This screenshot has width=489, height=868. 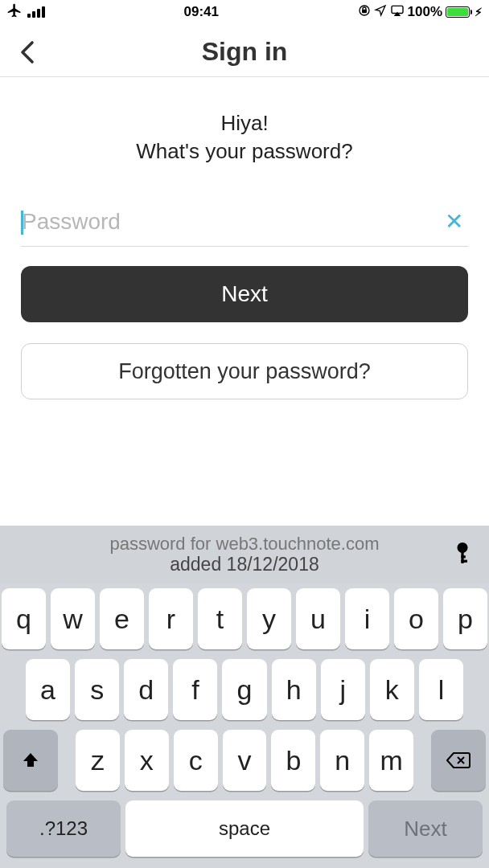 What do you see at coordinates (220, 619) in the screenshot?
I see `key-t: t` at bounding box center [220, 619].